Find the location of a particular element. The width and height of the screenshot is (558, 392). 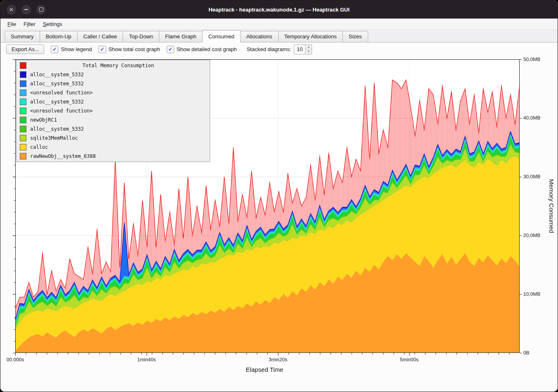

stacked-diagrams-steppers: ▲ ▼ is located at coordinates (308, 49).